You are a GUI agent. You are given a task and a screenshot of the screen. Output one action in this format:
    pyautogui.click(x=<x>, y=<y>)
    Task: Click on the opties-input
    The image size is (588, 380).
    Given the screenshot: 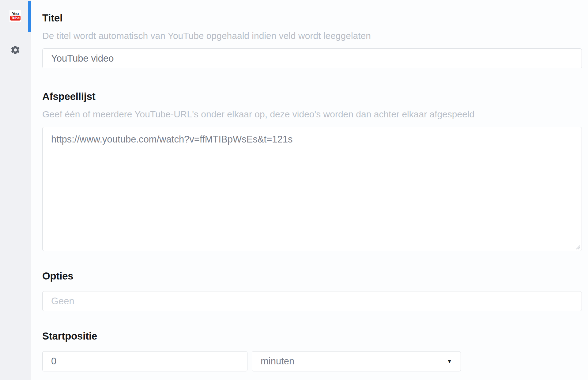 What is the action you would take?
    pyautogui.click(x=312, y=301)
    